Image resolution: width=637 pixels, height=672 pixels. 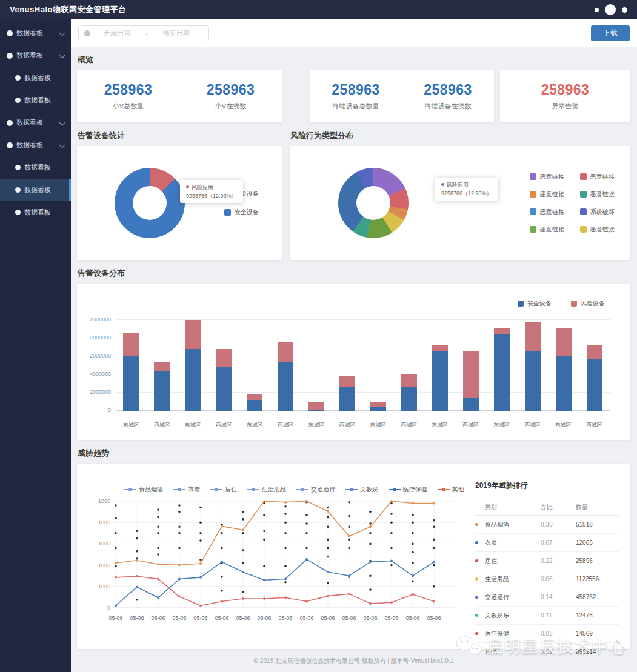 I want to click on end-date-input: 结束日期, so click(x=176, y=33).